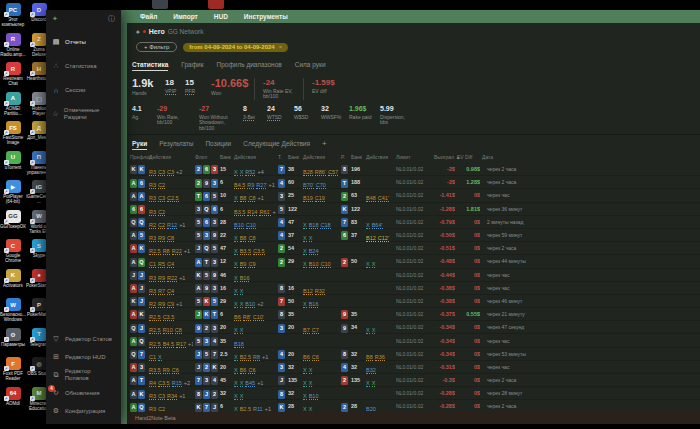 This screenshot has height=429, width=700. I want to click on column-header-4: Действия, so click(255, 157).